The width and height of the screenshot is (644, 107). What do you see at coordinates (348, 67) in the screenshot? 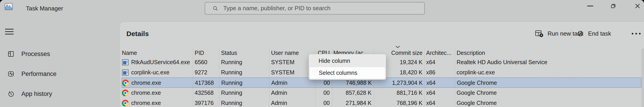
I see `context-menu: Hide column Select columns` at bounding box center [348, 67].